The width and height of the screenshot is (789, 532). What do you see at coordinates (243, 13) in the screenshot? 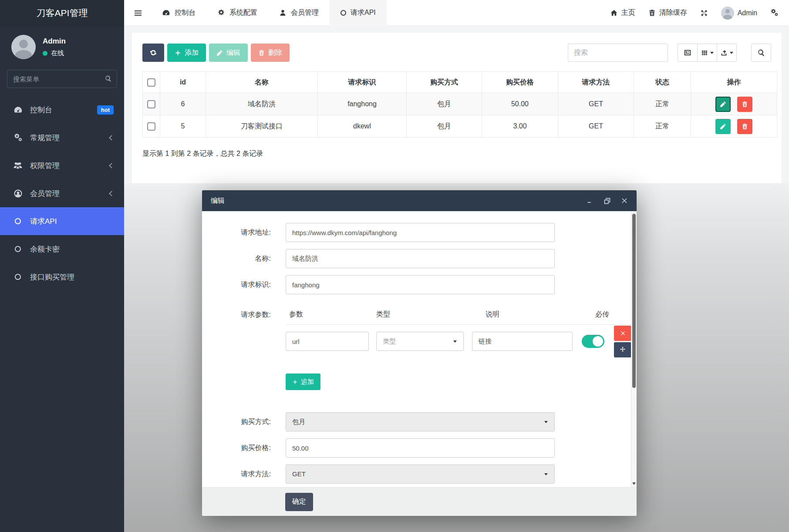
I see `tab-label: 系统配置` at bounding box center [243, 13].